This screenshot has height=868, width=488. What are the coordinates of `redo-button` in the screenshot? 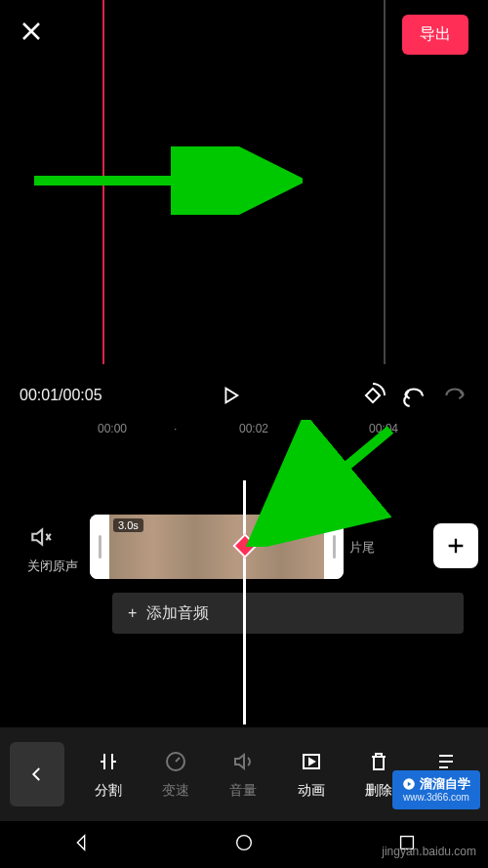 It's located at (455, 395).